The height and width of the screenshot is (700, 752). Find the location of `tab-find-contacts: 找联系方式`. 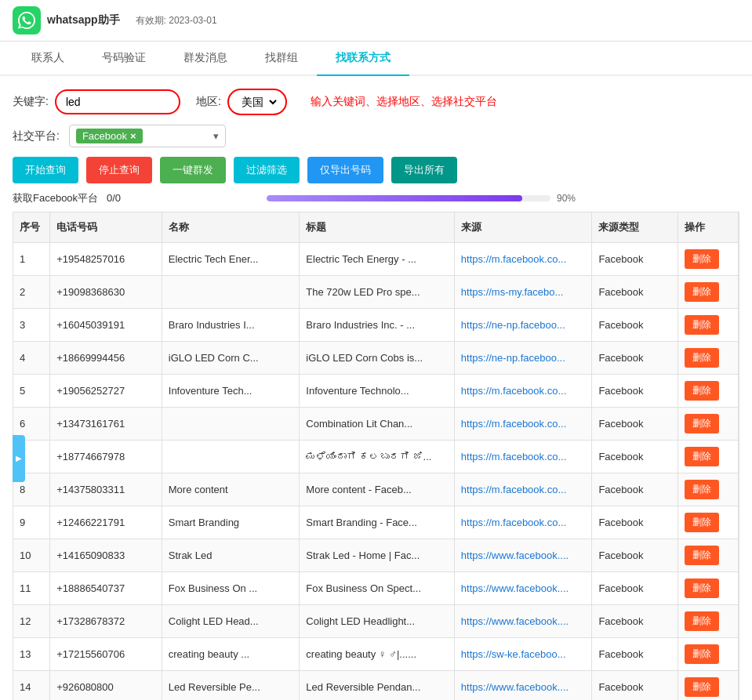

tab-find-contacts: 找联系方式 is located at coordinates (363, 59).